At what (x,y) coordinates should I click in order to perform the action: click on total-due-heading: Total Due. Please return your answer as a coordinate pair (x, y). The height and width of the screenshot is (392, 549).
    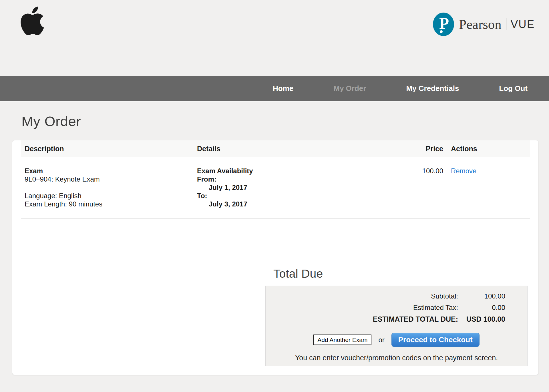
    Looking at the image, I should click on (406, 274).